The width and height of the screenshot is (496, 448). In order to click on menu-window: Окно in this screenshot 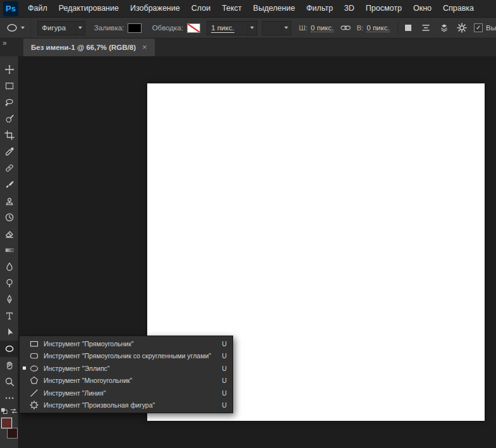, I will do `click(422, 9)`.